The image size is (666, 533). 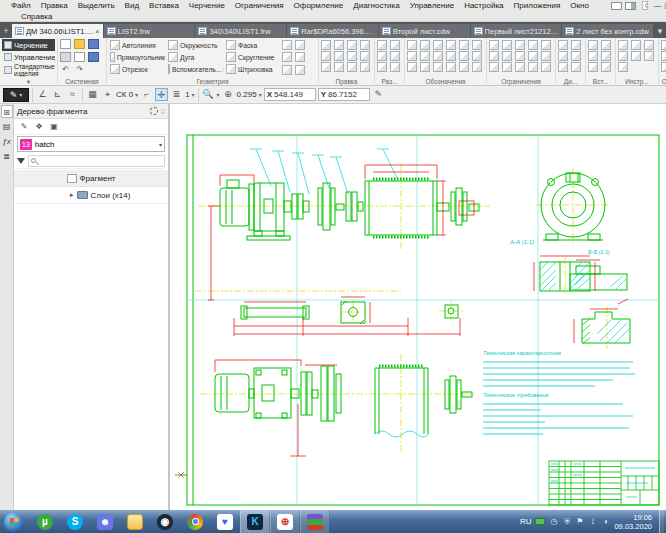 I want to click on taskbar-chrome-icon, so click(x=195, y=522).